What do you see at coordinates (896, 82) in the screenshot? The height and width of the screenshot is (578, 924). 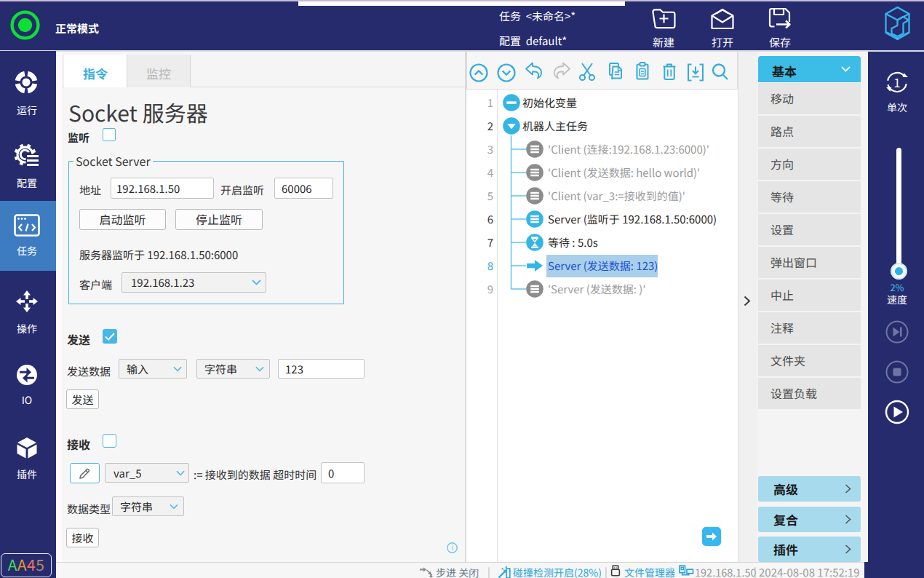 I see `svg-text: 1` at bounding box center [896, 82].